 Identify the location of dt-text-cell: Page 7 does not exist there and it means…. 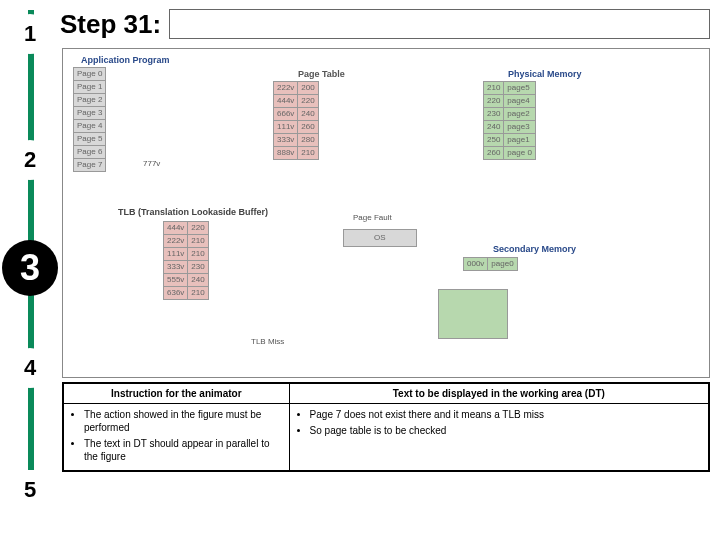
(499, 438).